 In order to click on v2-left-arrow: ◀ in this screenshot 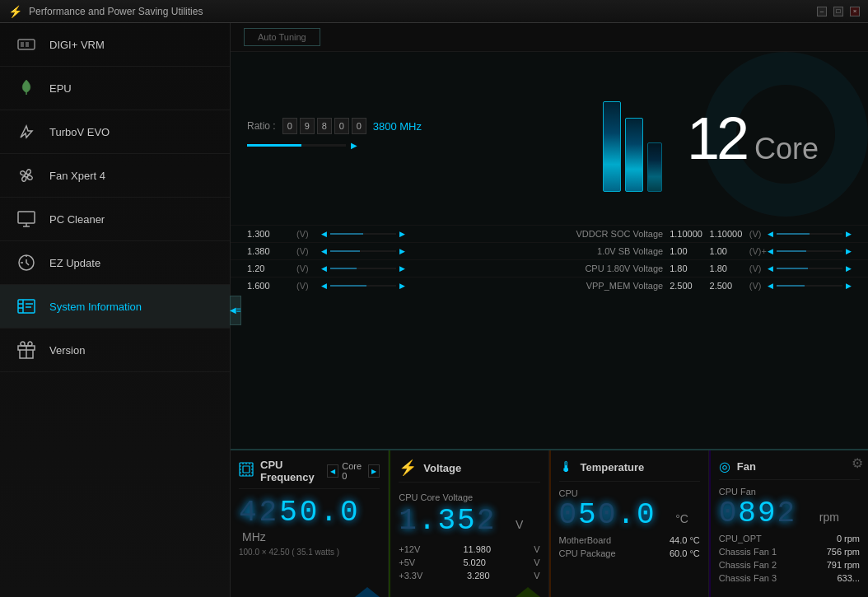, I will do `click(324, 251)`.